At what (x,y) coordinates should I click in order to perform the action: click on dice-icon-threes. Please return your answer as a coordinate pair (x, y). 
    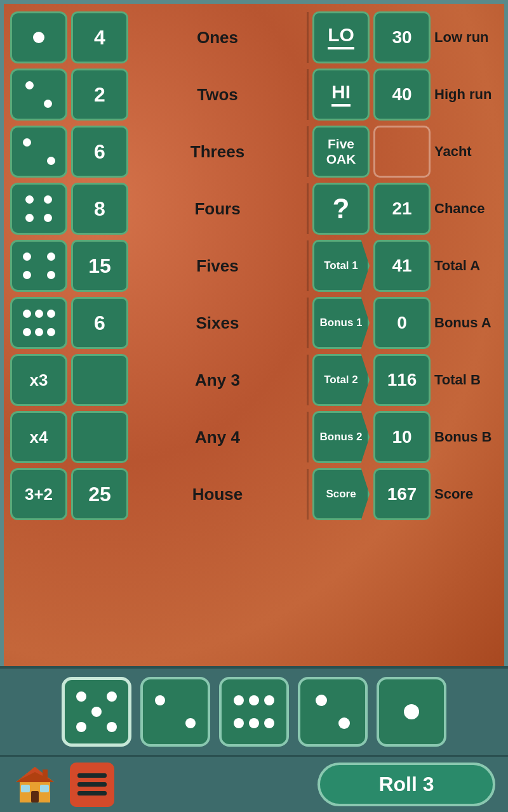
    Looking at the image, I should click on (39, 152).